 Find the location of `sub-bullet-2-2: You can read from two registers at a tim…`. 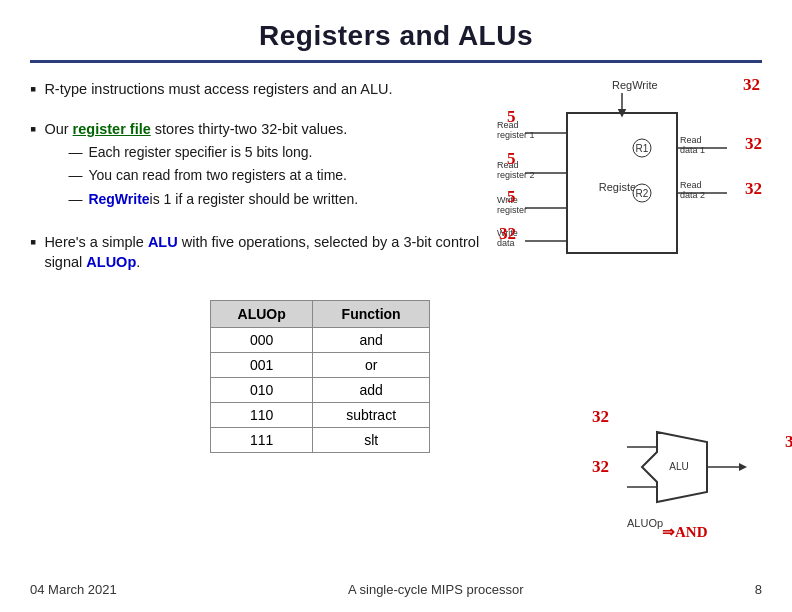

sub-bullet-2-2: You can read from two registers at a tim… is located at coordinates (213, 176).